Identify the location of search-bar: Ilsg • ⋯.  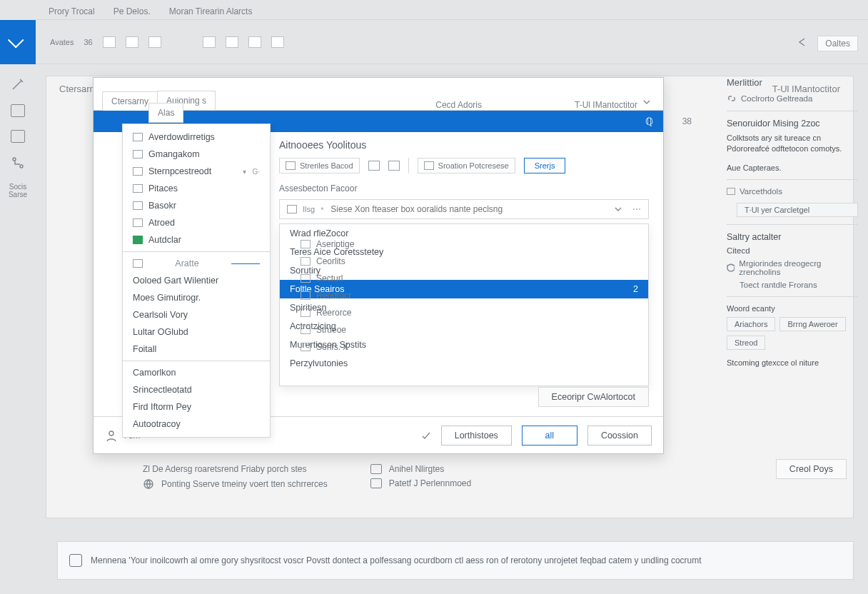
(464, 209).